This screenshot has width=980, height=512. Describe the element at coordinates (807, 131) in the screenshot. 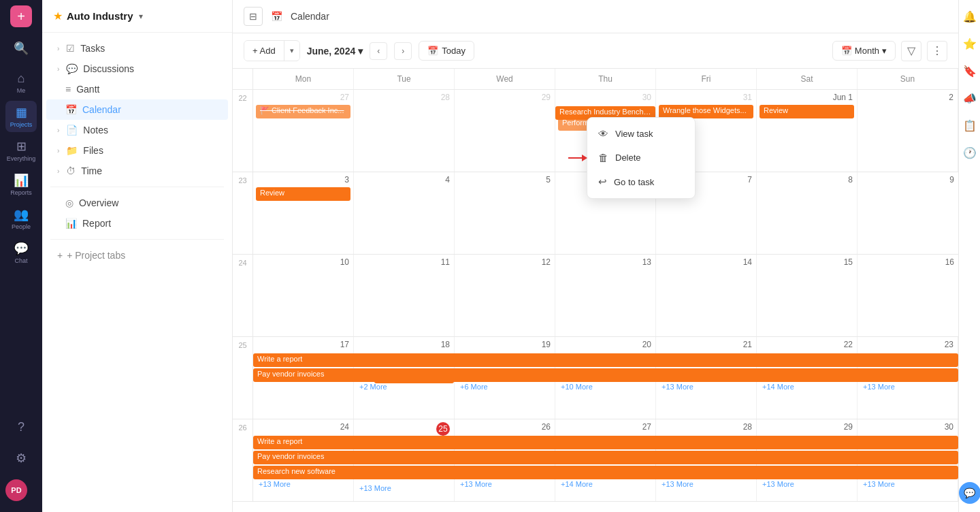

I see `day-cell: Jun 1 Review` at that location.